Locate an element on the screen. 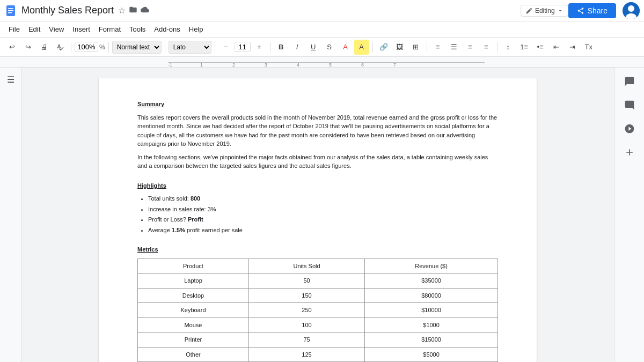  menu-tools: Tools is located at coordinates (137, 29).